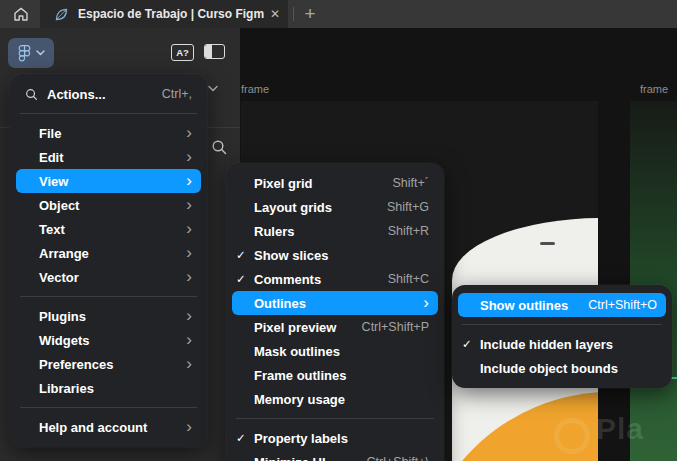 This screenshot has width=677, height=461. I want to click on menu-item-label: Widgets, so click(64, 340).